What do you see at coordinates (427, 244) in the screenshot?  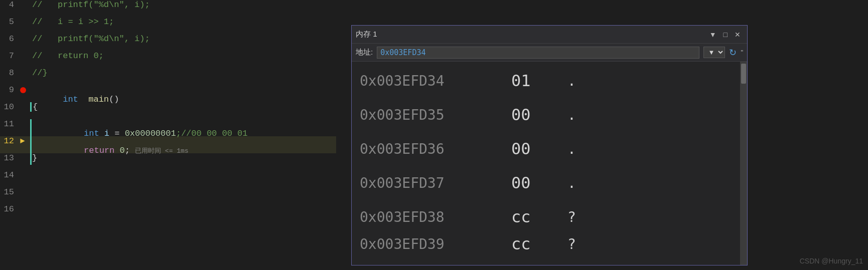 I see `mem-addr-5: 0x003EFD39` at bounding box center [427, 244].